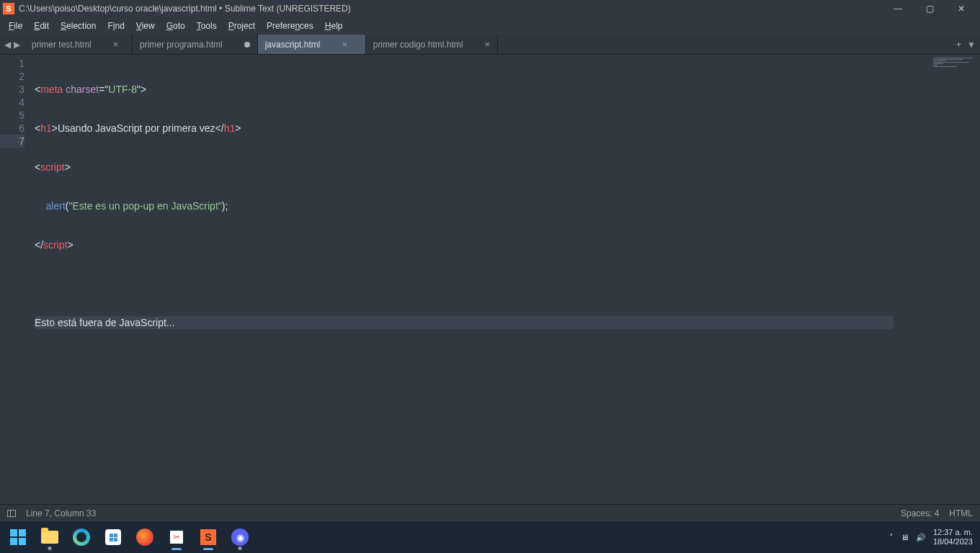  I want to click on close-button: ✕, so click(961, 9).